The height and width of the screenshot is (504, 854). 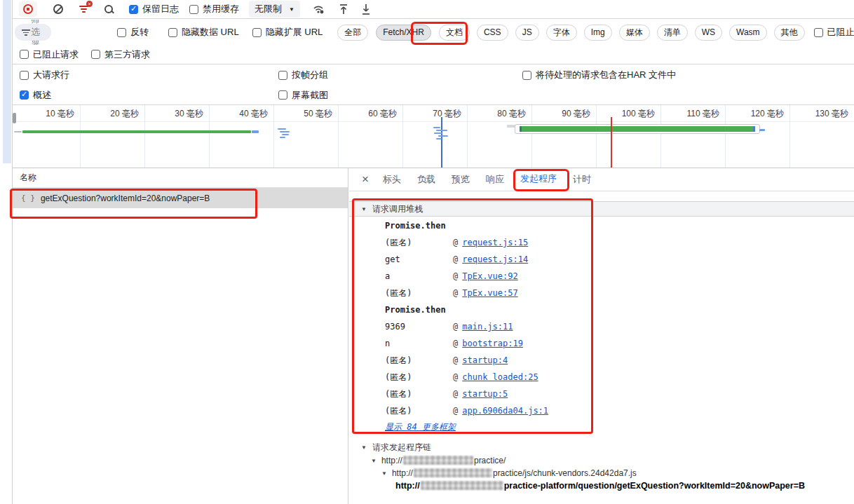 I want to click on disable-cache-checkbox: 禁用缓存, so click(x=215, y=9).